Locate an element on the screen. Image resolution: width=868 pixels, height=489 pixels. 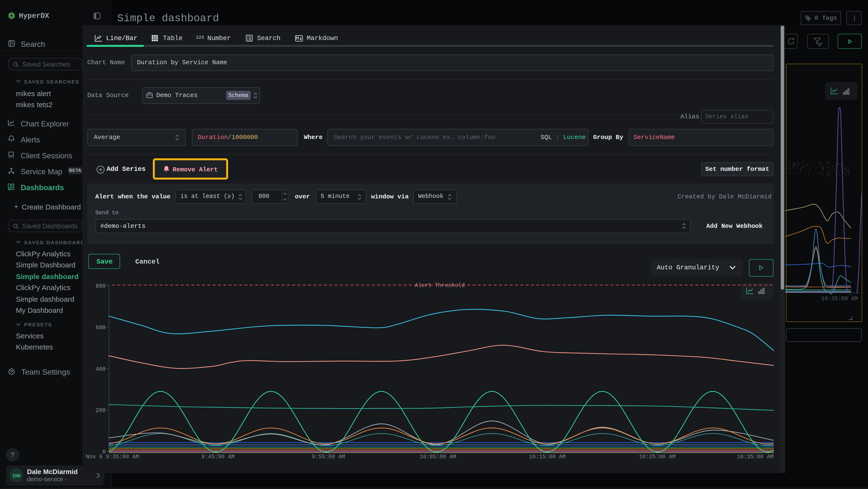
svg-text: 200 is located at coordinates (100, 411).